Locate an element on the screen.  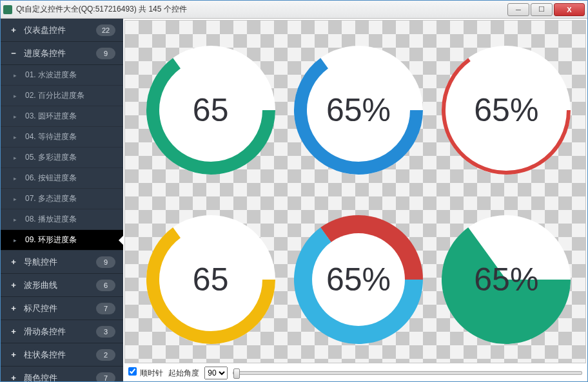
clockwise-checkbox-wrap: 顺时针 is located at coordinates (146, 373).